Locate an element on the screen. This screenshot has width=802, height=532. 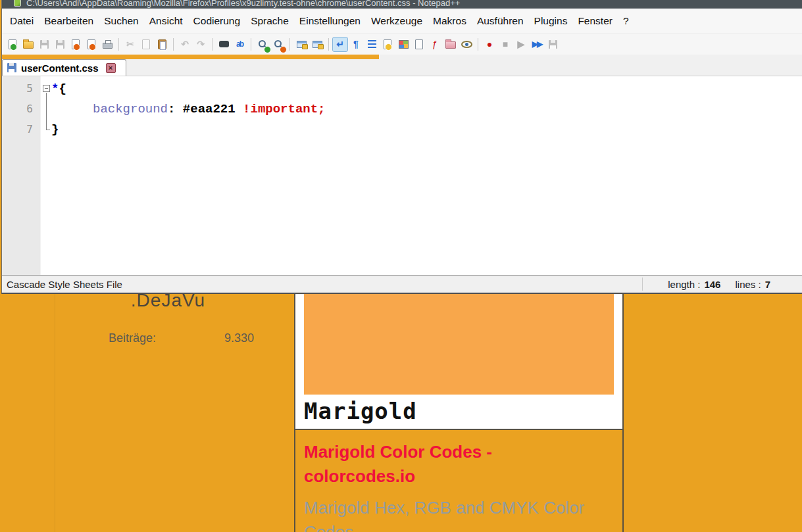
find-icon is located at coordinates (224, 45).